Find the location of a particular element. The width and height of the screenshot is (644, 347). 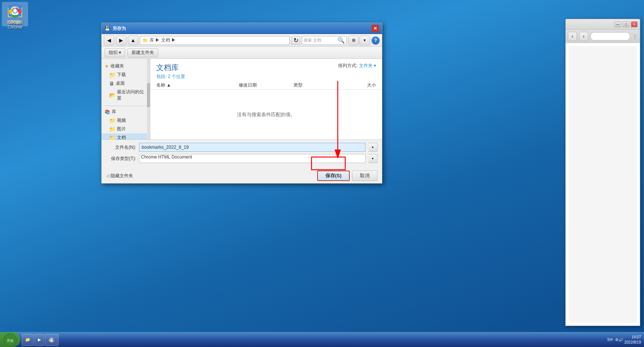

chrome-icon is located at coordinates (15, 11).